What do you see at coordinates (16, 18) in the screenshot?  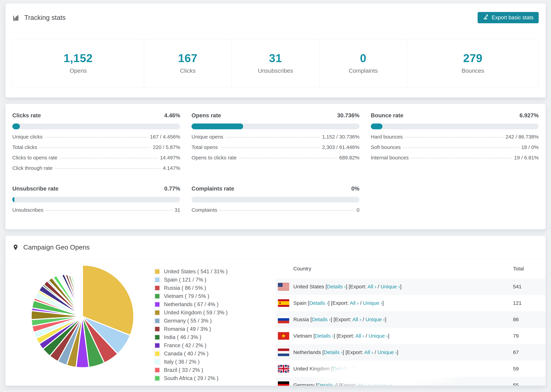 I see `bar-chart-icon` at bounding box center [16, 18].